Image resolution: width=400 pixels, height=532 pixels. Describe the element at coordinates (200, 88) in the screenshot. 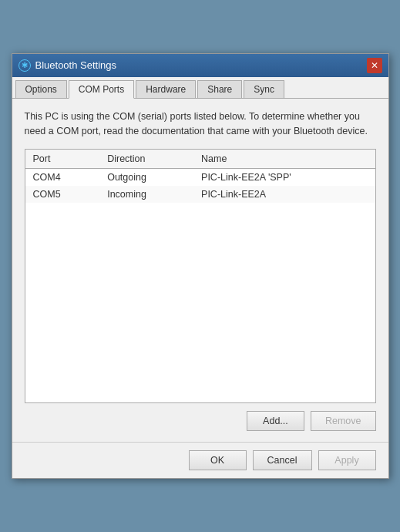

I see `tab-bar: Options COM Ports Hardware Share Sync` at that location.